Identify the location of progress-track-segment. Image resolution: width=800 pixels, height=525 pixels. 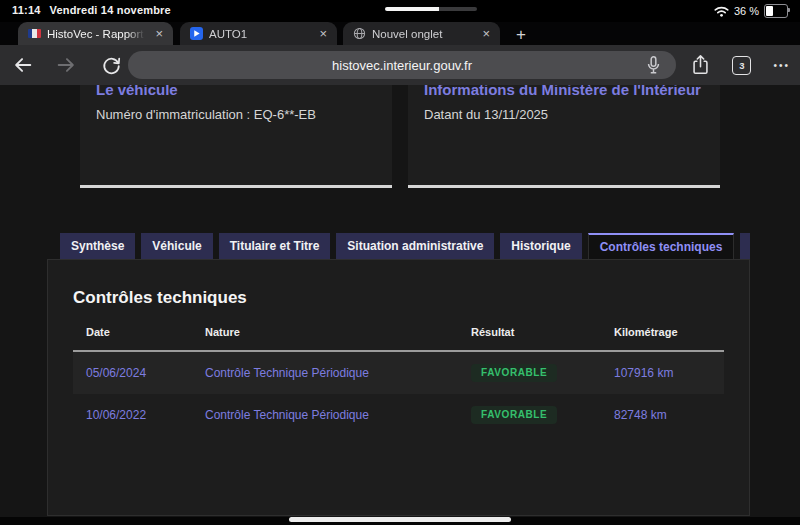
(458, 9).